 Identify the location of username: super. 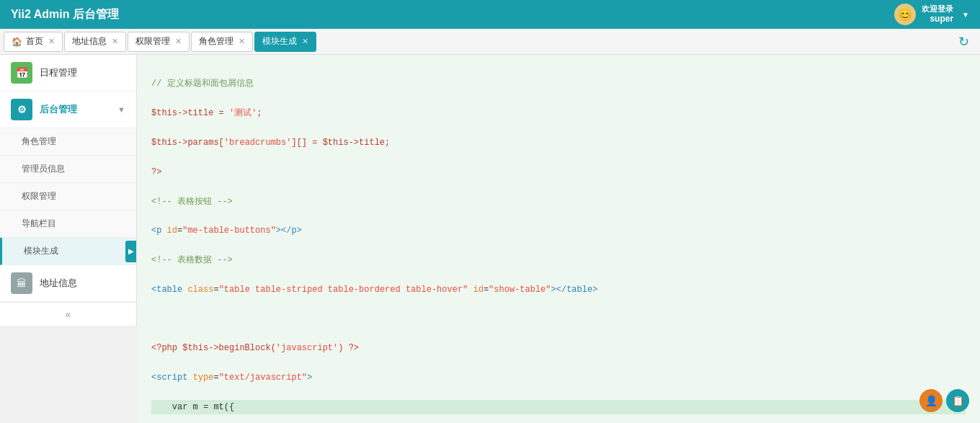
(937, 19).